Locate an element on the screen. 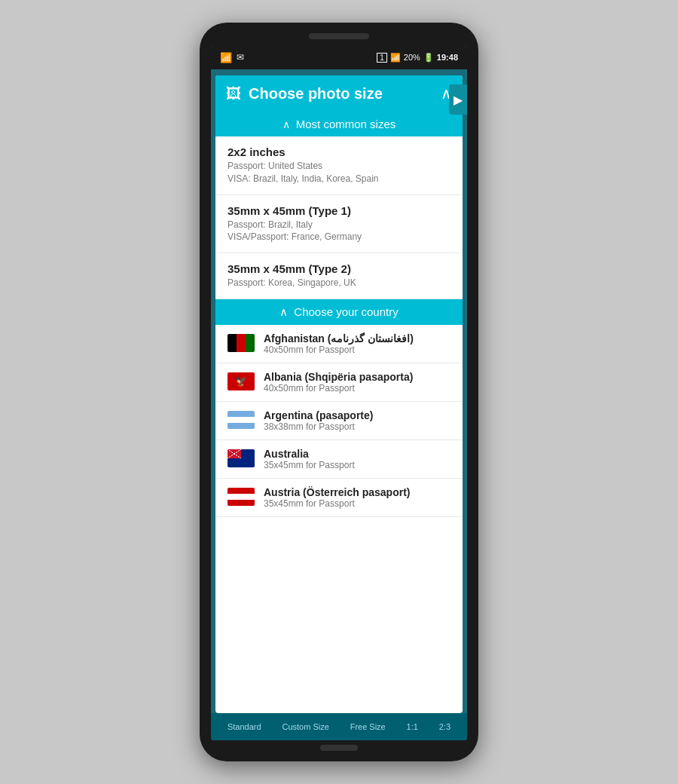 Image resolution: width=678 pixels, height=784 pixels. country-info-argentina: Argentina (pasaporte) 38x38mm for Passpo… is located at coordinates (318, 421).